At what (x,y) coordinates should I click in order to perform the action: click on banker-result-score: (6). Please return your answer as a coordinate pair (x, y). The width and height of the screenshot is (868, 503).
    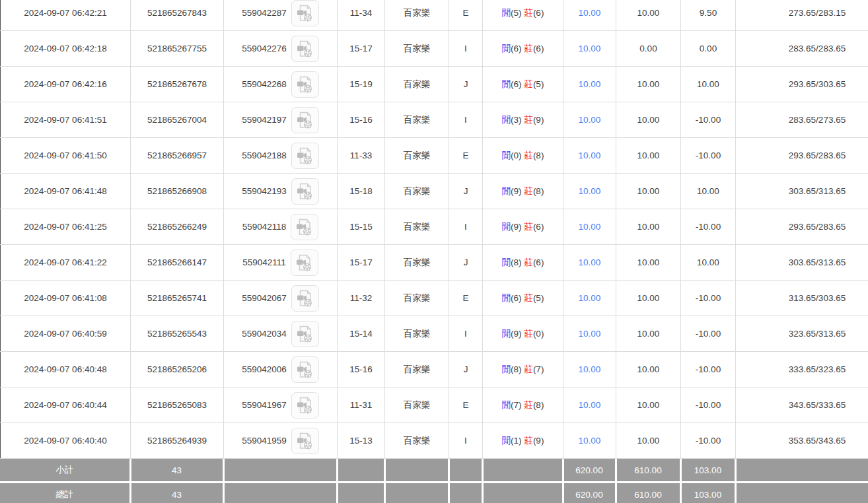
    Looking at the image, I should click on (539, 227).